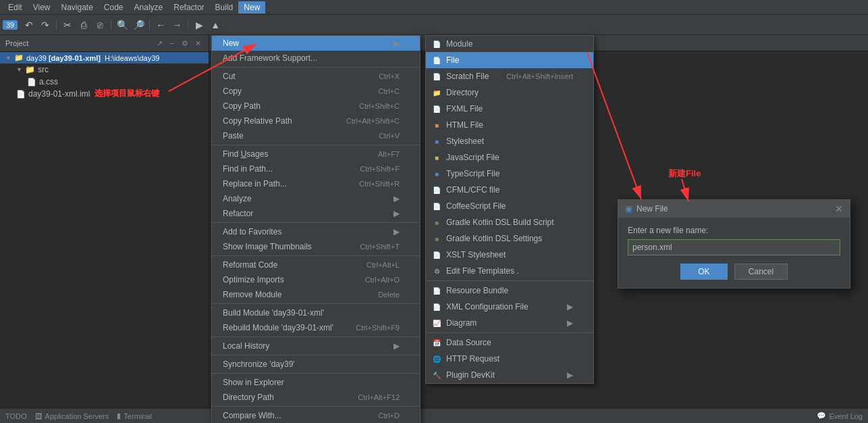 This screenshot has width=868, height=423. Describe the element at coordinates (316, 280) in the screenshot. I see `context-menu-optimize-imports: Optimize Imports Ctrl+Alt+O` at that location.